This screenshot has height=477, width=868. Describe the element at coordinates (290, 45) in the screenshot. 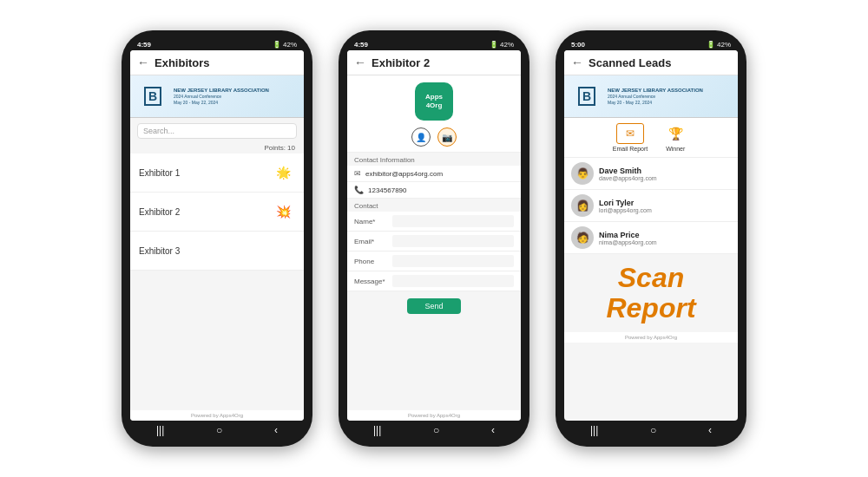

I see `battery-percent-1: 42%` at that location.